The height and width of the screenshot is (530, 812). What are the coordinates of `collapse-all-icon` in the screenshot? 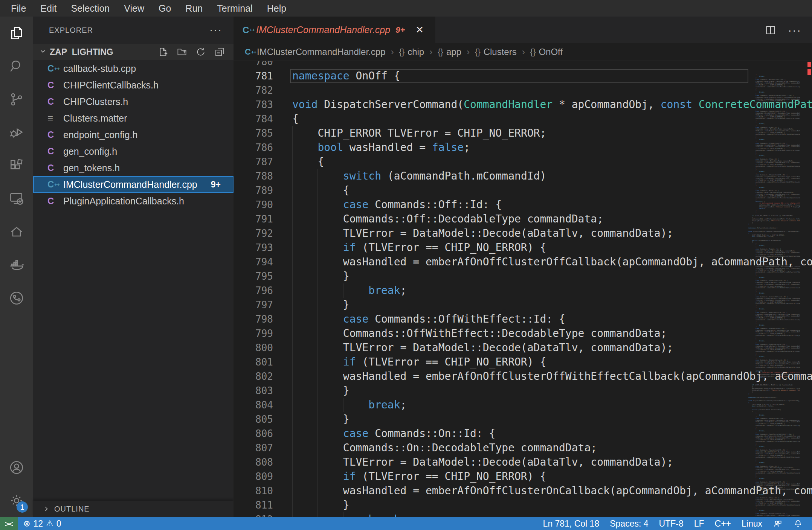 It's located at (220, 52).